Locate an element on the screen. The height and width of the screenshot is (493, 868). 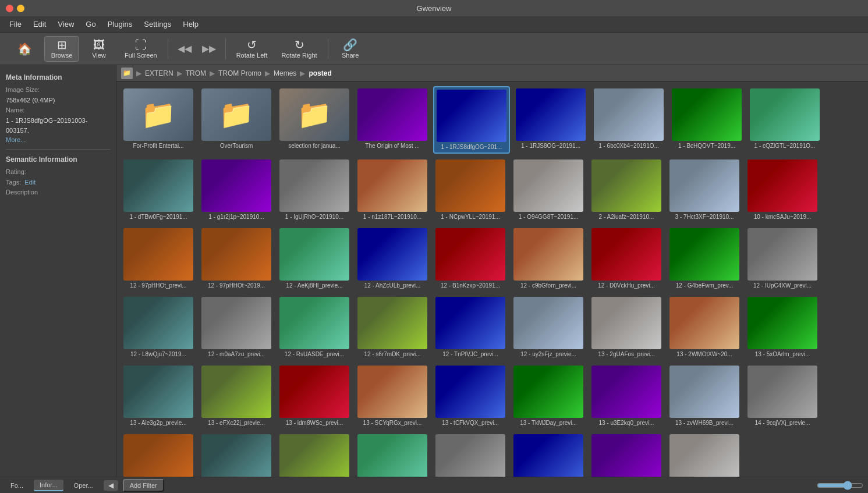
operations-tab: Oper... is located at coordinates (84, 485).